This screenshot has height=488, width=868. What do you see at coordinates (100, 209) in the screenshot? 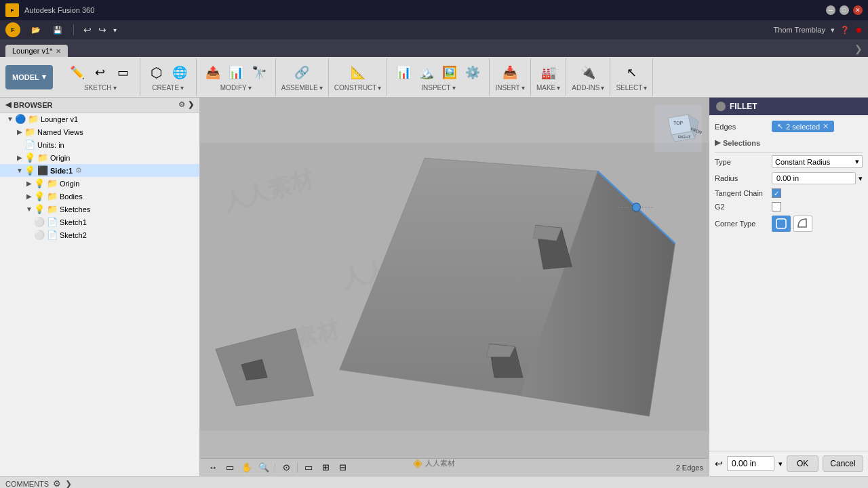
I see `tree-item-sketches: ▼ 💡 📁 Sketches` at bounding box center [100, 209].